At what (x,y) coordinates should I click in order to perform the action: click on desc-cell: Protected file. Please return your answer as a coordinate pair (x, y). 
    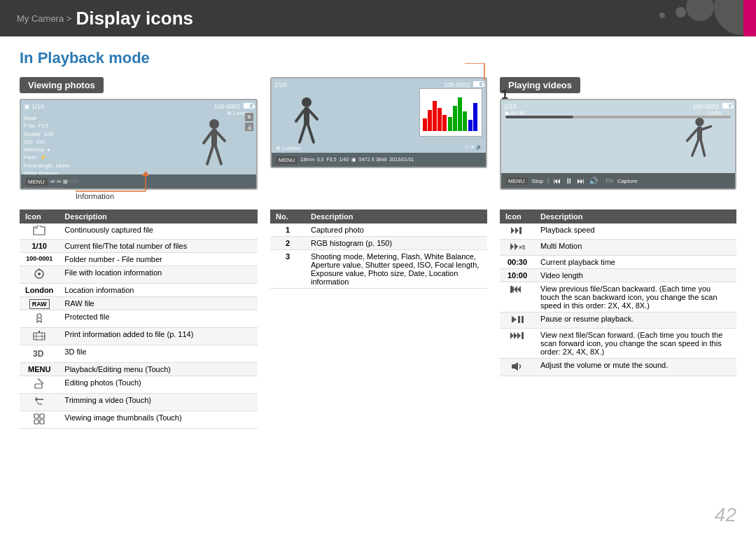
    Looking at the image, I should click on (158, 319).